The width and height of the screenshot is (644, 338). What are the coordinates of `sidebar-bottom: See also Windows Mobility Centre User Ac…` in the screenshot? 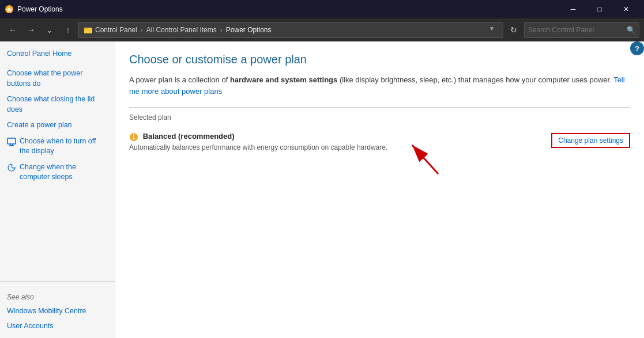 It's located at (58, 307).